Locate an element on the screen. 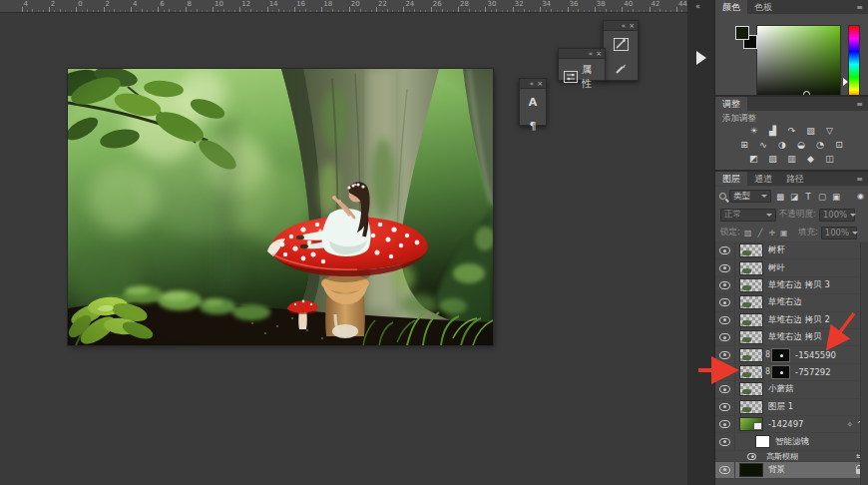  properties-dock-header: « × is located at coordinates (582, 54).